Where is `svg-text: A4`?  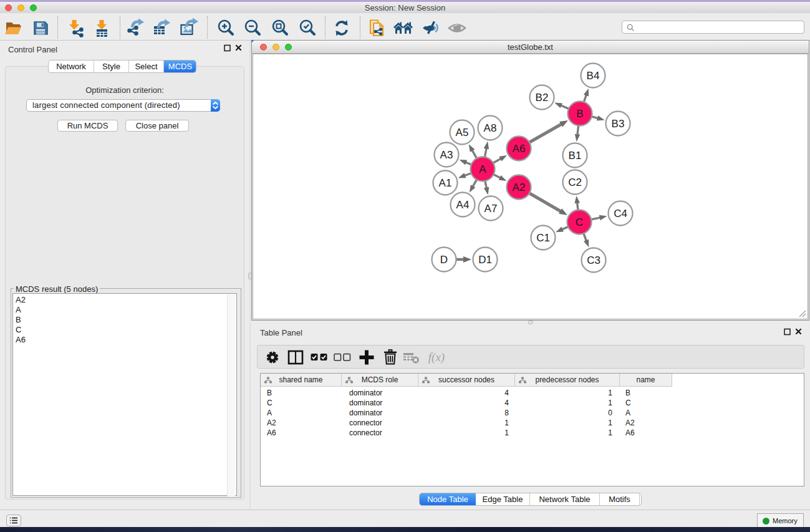 svg-text: A4 is located at coordinates (463, 205).